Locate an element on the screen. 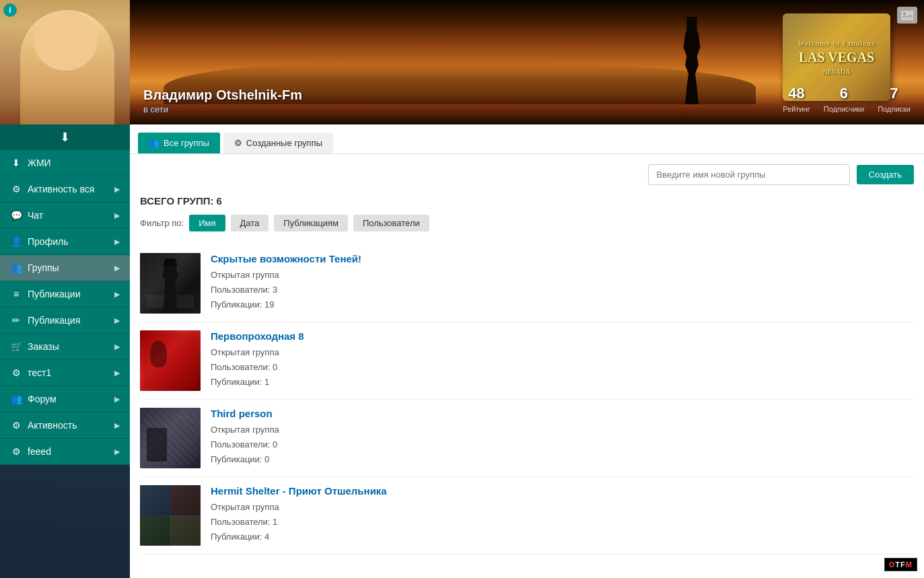 Image resolution: width=924 pixels, height=578 pixels. cart-icon: 🛒 is located at coordinates (16, 347).